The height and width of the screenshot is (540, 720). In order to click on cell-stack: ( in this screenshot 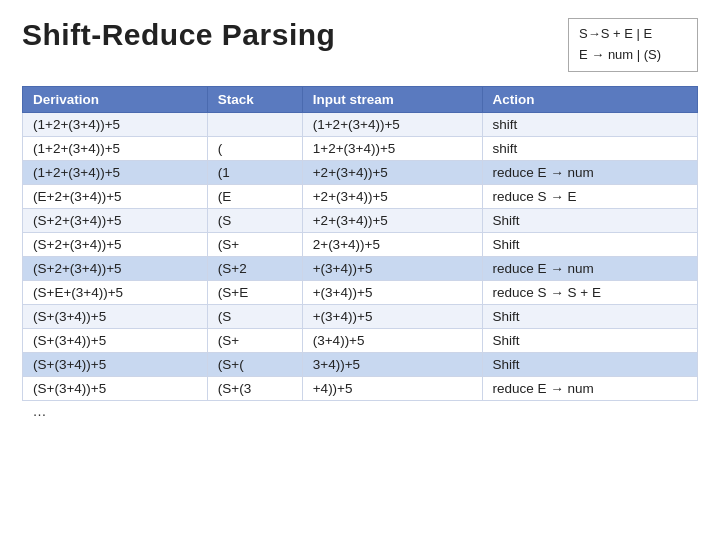, I will do `click(254, 148)`.